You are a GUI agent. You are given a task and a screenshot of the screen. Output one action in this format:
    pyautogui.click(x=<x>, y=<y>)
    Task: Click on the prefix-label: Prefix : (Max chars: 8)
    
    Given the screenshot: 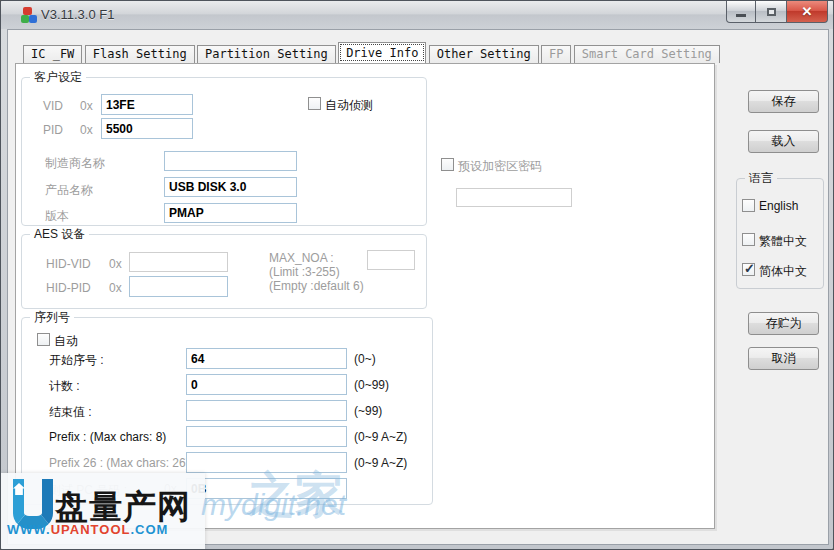 What is the action you would take?
    pyautogui.click(x=108, y=437)
    